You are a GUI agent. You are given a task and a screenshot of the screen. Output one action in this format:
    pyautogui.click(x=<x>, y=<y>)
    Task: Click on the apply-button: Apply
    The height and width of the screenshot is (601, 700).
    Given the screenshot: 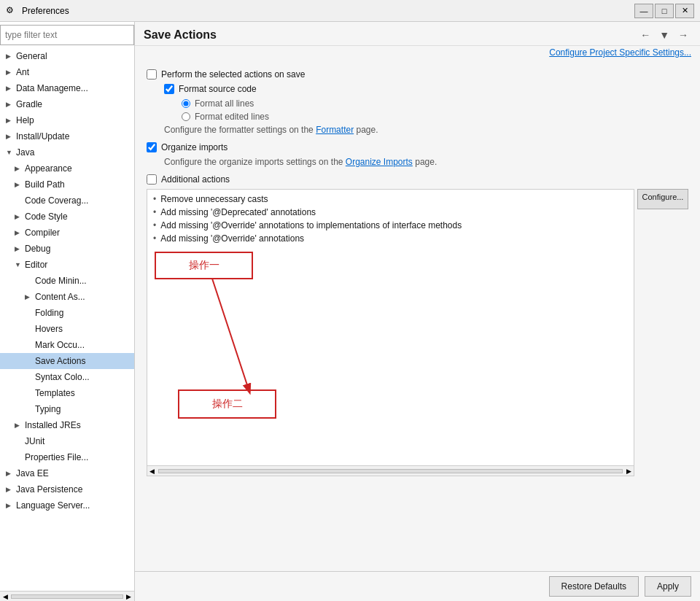 What is the action you would take?
    pyautogui.click(x=668, y=586)
    